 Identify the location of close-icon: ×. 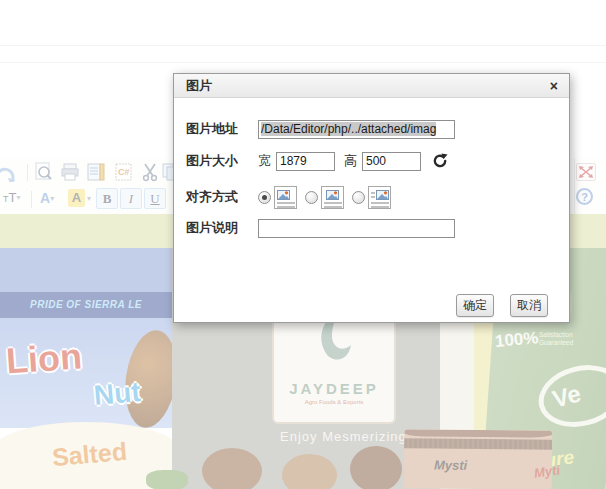
(554, 86).